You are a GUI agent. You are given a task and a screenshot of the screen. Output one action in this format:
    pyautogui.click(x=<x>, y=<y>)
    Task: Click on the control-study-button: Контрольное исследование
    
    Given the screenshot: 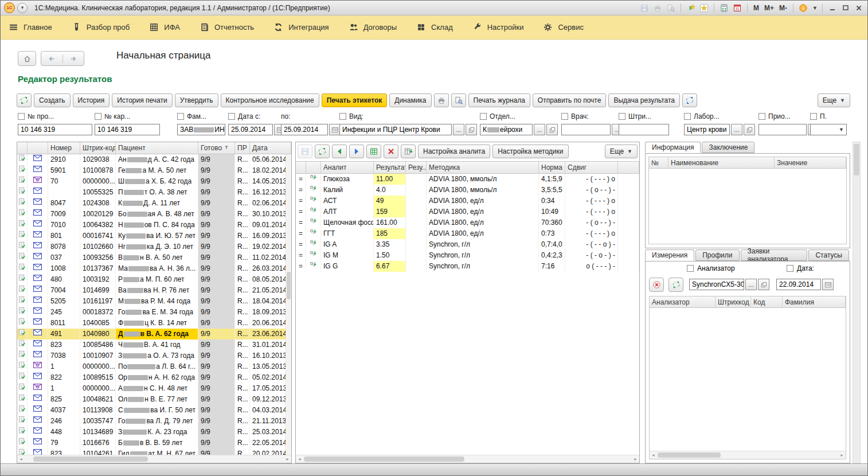 What is the action you would take?
    pyautogui.click(x=270, y=100)
    